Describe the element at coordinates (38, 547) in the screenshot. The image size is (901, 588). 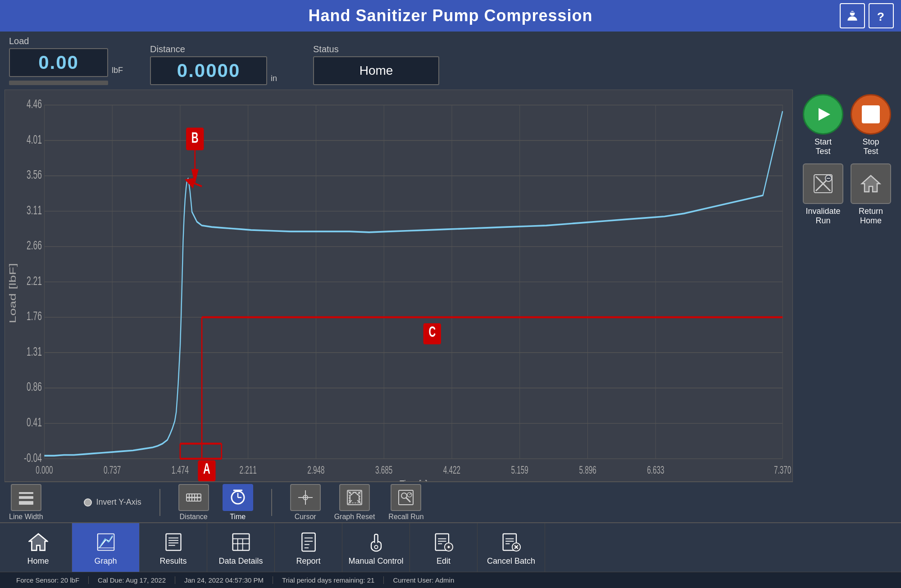
I see `nav-item-home: Home` at that location.